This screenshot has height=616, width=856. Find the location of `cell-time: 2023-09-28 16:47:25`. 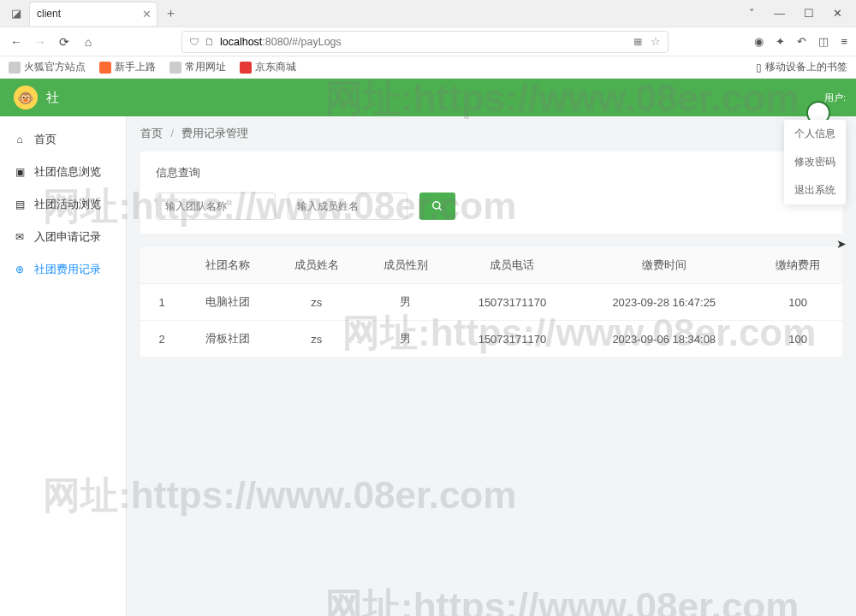

cell-time: 2023-09-28 16:47:25 is located at coordinates (664, 303).